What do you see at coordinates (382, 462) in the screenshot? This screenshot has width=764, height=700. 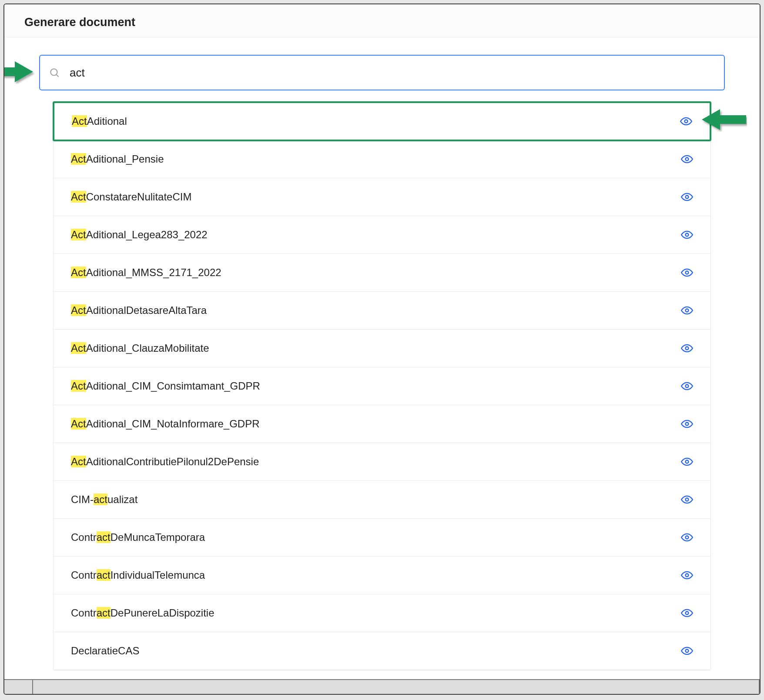 I see `result-row: ActAditionalContributiePilonul2DePensie` at bounding box center [382, 462].